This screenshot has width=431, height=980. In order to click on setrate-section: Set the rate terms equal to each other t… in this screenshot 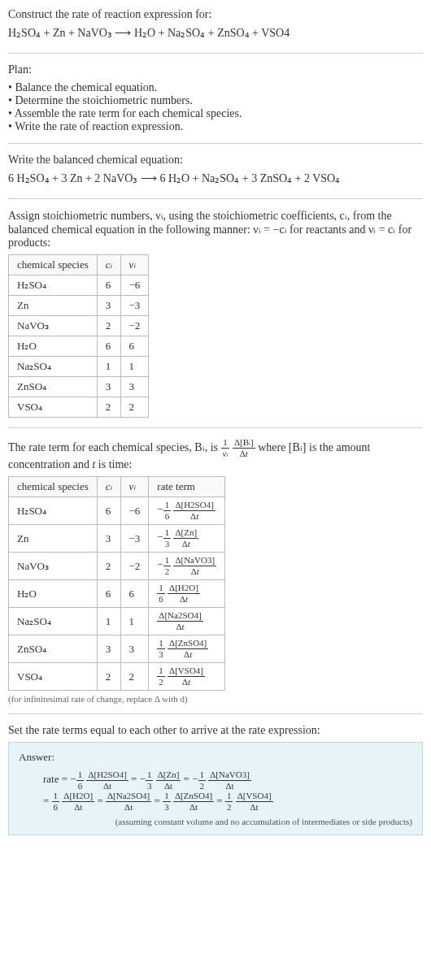, I will do `click(216, 785)`.